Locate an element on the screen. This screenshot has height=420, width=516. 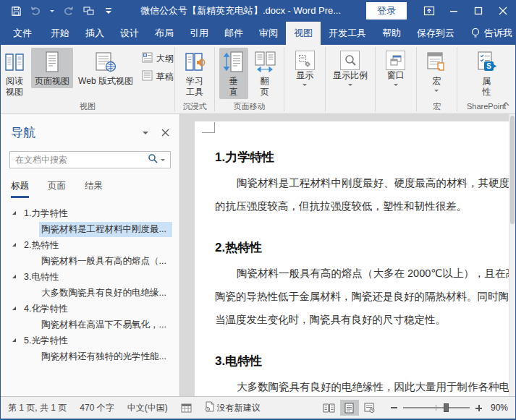
nav-heading-item: 3.电特性 is located at coordinates (90, 277).